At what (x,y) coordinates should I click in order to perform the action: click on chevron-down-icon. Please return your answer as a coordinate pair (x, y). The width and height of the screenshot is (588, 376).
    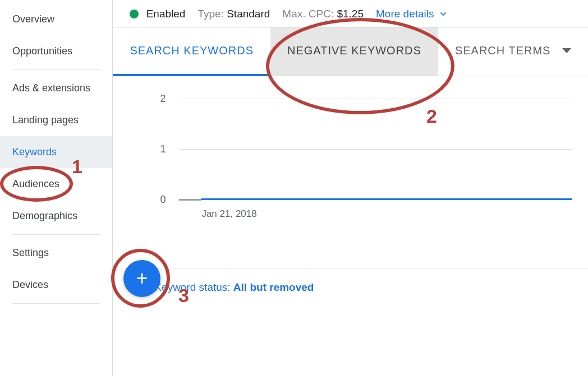
    Looking at the image, I should click on (443, 14).